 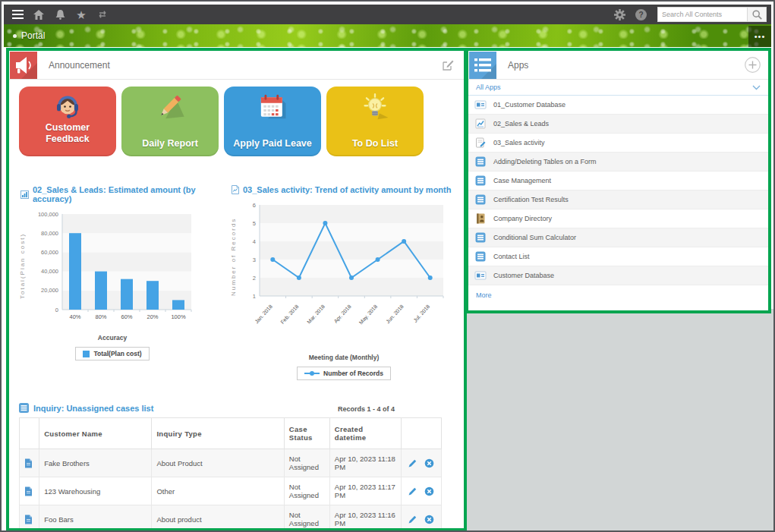 What do you see at coordinates (273, 144) in the screenshot?
I see `tile-label: Apply Paid Leave` at bounding box center [273, 144].